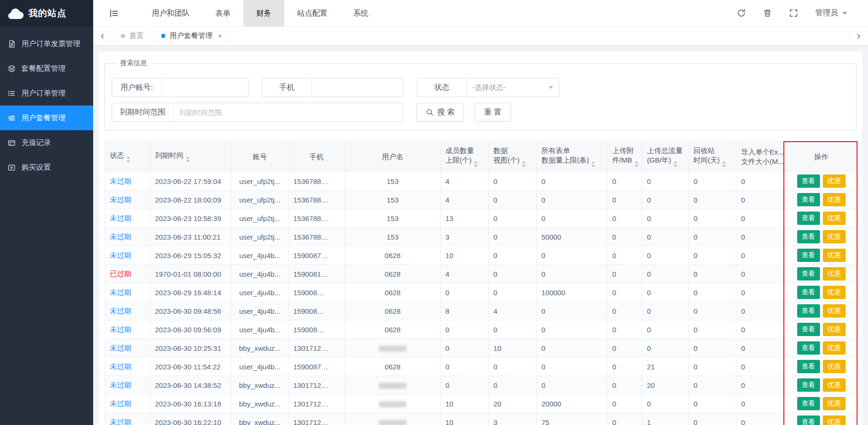  I want to click on sidebar-item-purchase-settings: 购买设置, so click(47, 167).